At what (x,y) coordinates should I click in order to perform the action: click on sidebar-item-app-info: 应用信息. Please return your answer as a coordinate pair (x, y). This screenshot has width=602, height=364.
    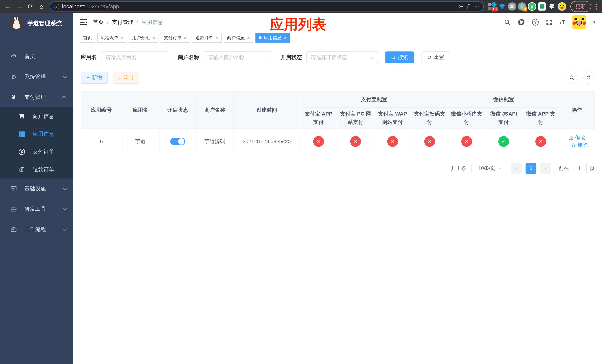
    Looking at the image, I should click on (37, 134).